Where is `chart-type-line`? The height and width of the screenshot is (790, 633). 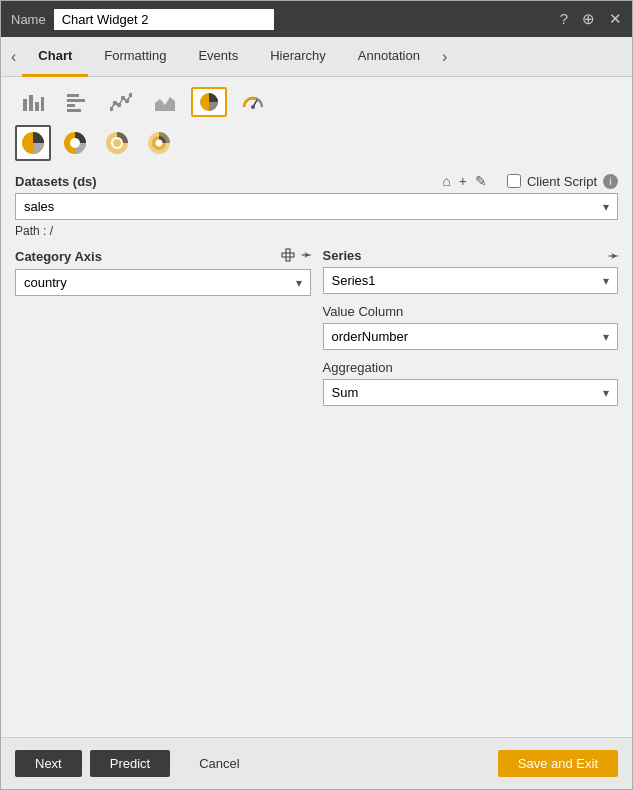
chart-type-line is located at coordinates (121, 102).